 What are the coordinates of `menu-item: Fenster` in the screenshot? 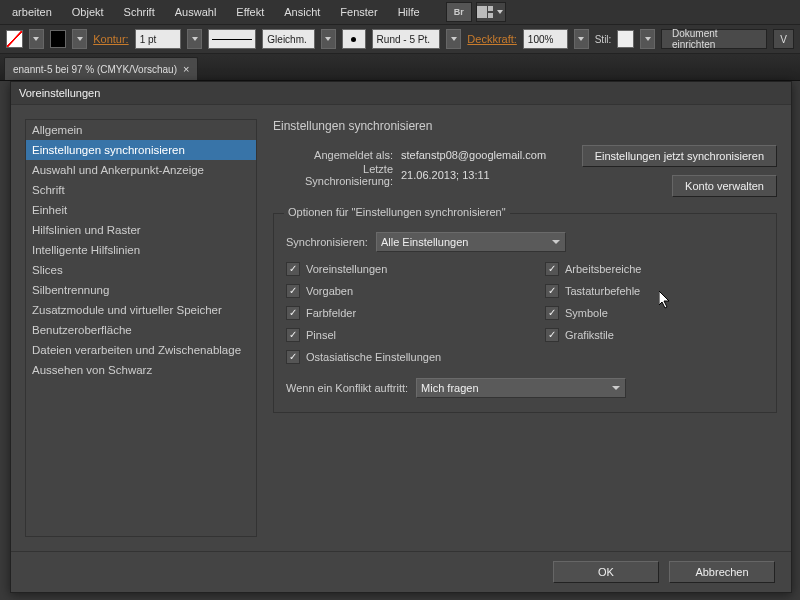 It's located at (358, 12).